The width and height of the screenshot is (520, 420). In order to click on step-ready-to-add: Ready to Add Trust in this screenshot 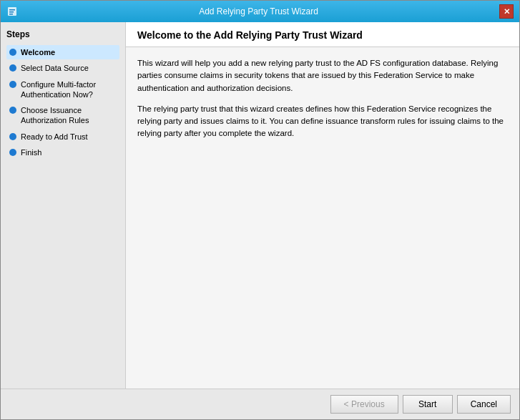, I will do `click(63, 137)`.